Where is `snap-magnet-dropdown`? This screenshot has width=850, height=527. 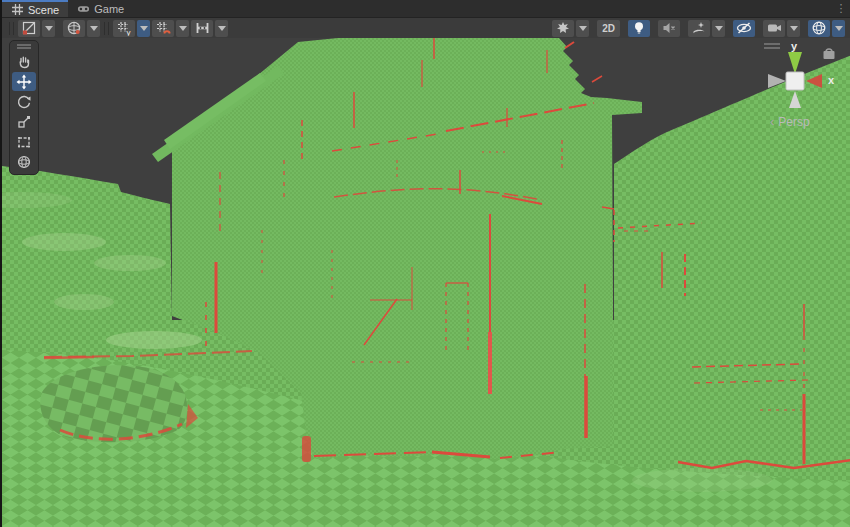
snap-magnet-dropdown is located at coordinates (182, 28).